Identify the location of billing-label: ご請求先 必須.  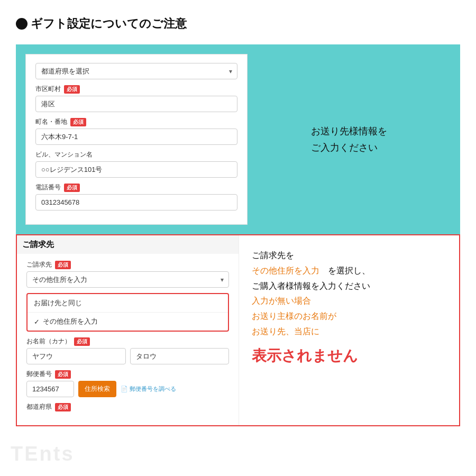
(128, 264).